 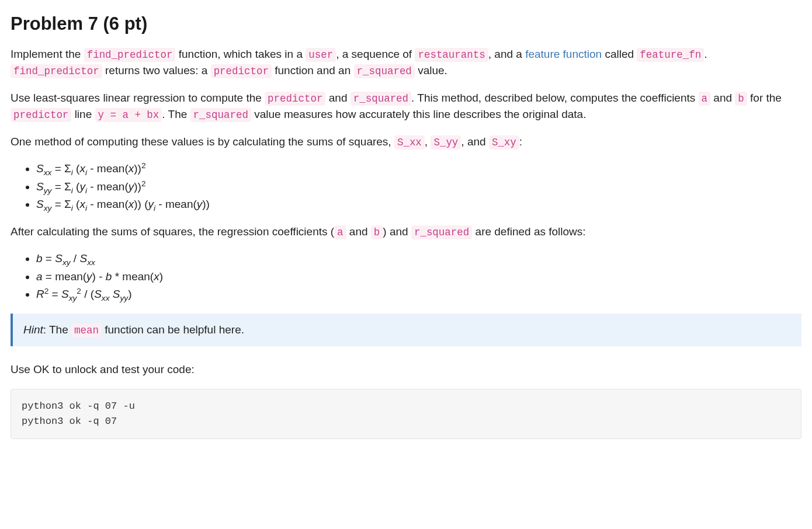 What do you see at coordinates (406, 187) in the screenshot?
I see `sums-of-squares-list: Sxx = Σi (xi - mean(x))2 Syy = Σi (yi - …` at bounding box center [406, 187].